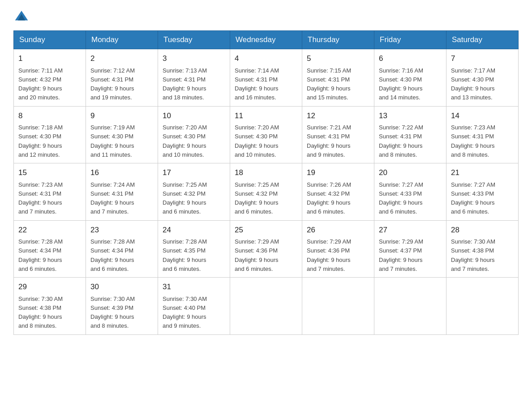 This screenshot has height=411, width=532. I want to click on calendar-week-row: 8Sunrise: 7:18 AMSunset: 4:30 PMDaylight…, so click(266, 135).